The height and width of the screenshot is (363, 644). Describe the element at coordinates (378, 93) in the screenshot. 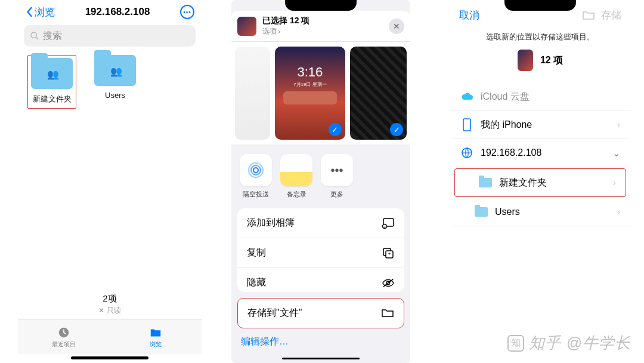

I see `photo-thumb-selected: ✓` at that location.